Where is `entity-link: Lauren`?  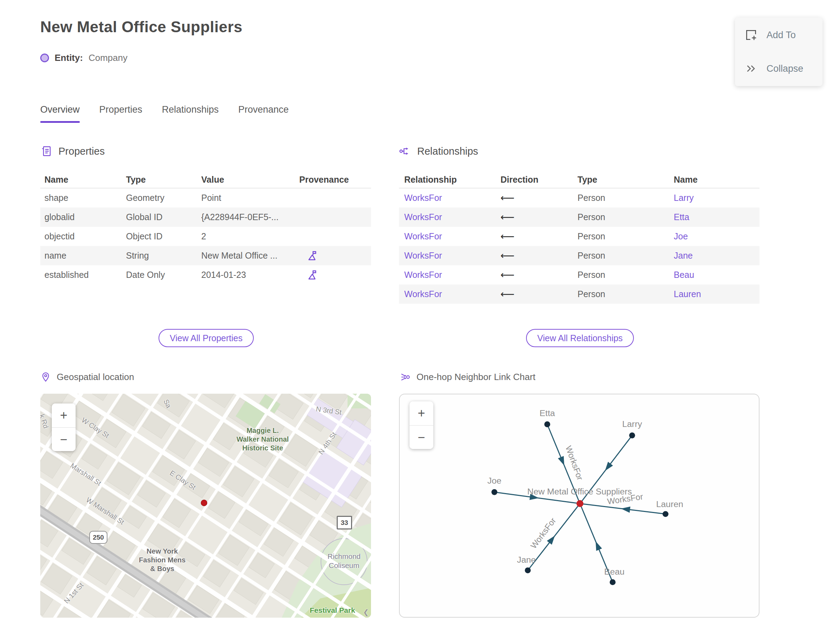
entity-link: Lauren is located at coordinates (687, 294).